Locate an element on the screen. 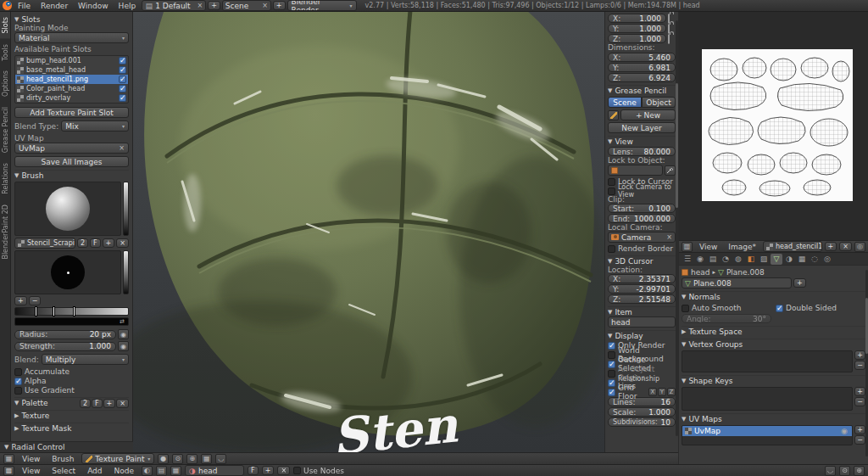 The height and width of the screenshot is (476, 868). dimension-z-field: Z:6.924 is located at coordinates (642, 78).